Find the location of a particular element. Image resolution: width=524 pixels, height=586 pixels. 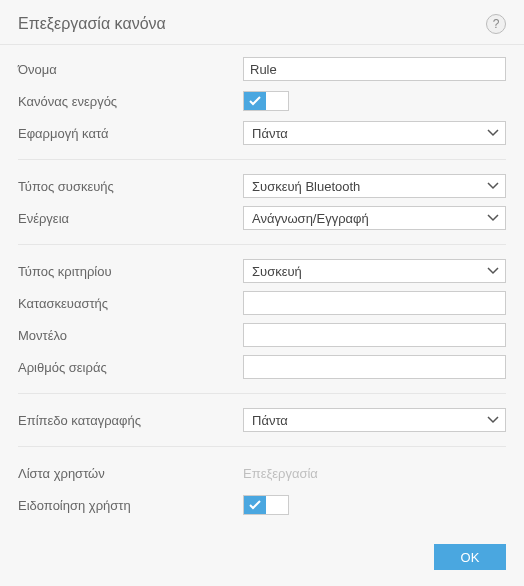

row-rule-enabled: Κανόνας ενεργός is located at coordinates (262, 101).